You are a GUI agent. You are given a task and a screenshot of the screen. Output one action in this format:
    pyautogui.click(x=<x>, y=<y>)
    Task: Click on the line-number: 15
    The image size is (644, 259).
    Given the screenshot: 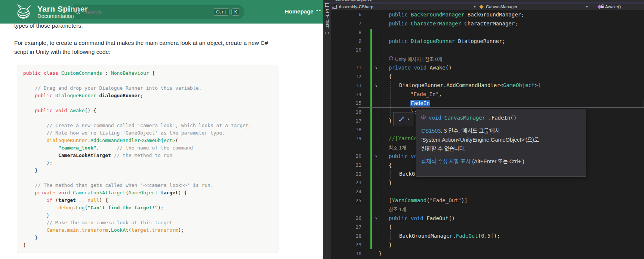 What is the action you would take?
    pyautogui.click(x=346, y=103)
    